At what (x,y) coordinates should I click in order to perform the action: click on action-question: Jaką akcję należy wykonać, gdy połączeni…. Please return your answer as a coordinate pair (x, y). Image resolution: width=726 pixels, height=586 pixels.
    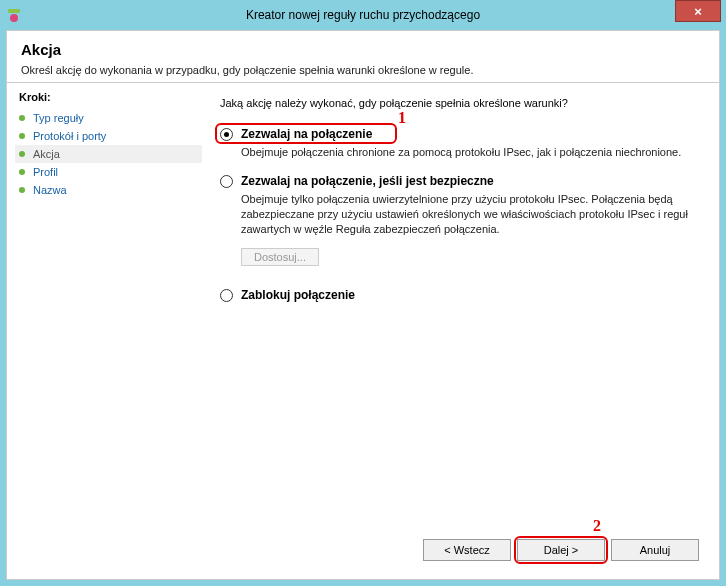
    Looking at the image, I should click on (462, 103).